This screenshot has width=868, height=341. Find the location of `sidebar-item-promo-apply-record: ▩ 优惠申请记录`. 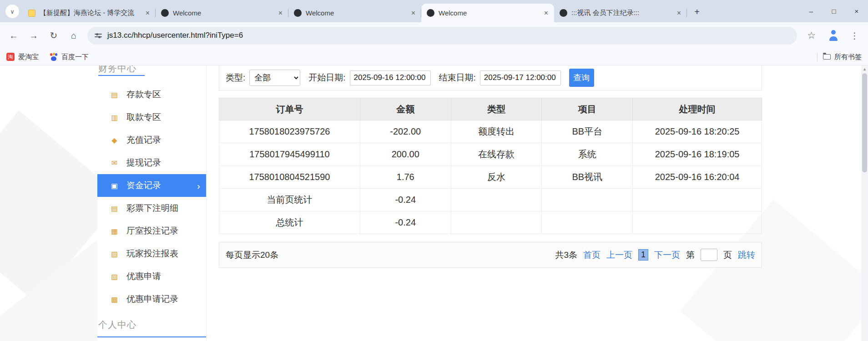

sidebar-item-promo-apply-record: ▩ 优惠申请记录 is located at coordinates (152, 299).